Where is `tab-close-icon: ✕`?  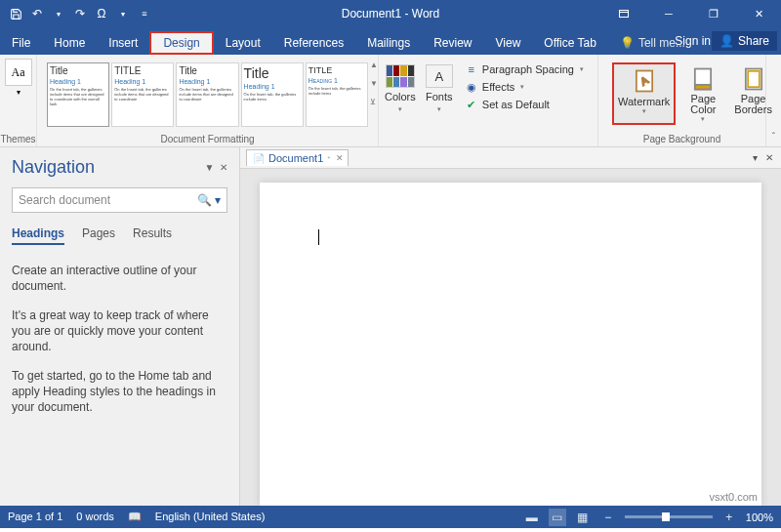
tab-close-icon: ✕ is located at coordinates (340, 158).